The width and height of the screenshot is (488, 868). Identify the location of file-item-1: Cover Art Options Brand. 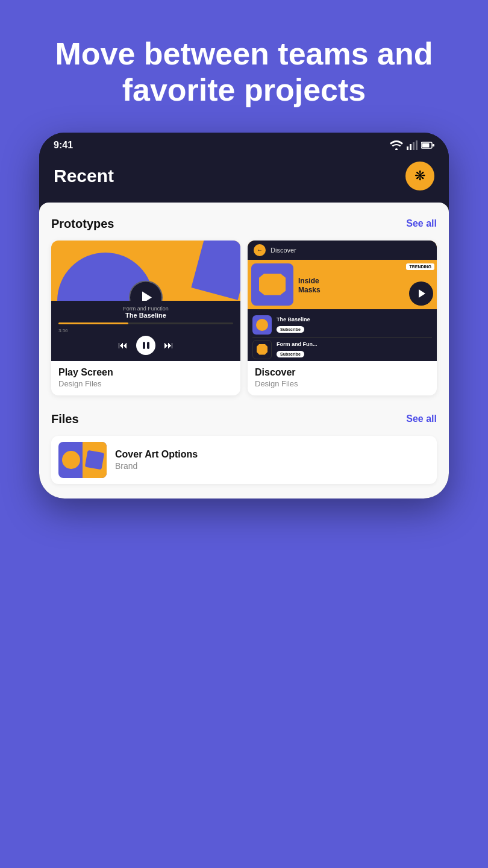
(244, 460).